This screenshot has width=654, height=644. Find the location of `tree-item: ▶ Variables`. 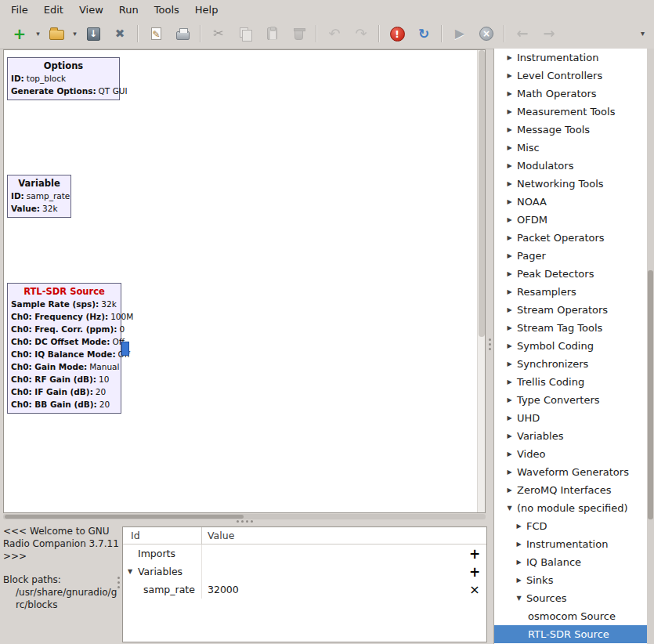

tree-item: ▶ Variables is located at coordinates (570, 436).